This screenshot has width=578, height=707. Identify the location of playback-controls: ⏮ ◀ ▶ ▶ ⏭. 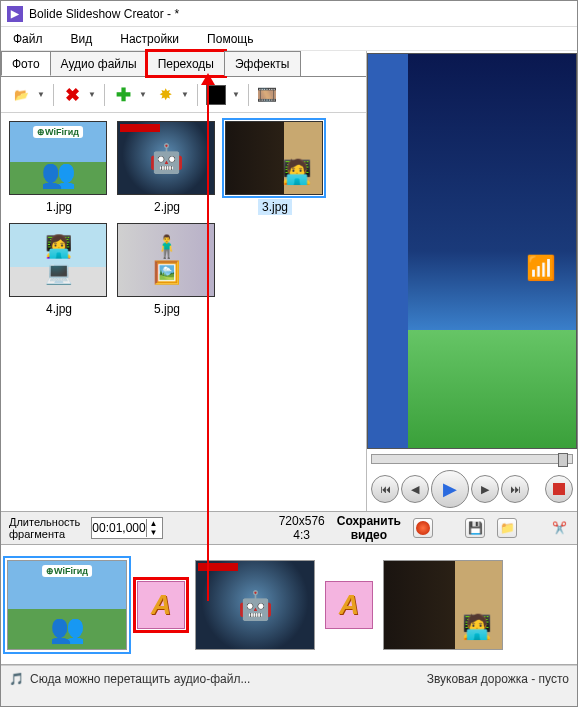
(472, 489).